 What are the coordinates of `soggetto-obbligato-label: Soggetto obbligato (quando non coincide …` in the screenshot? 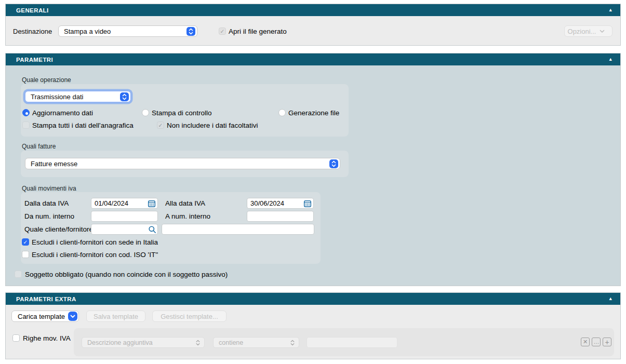 It's located at (126, 274).